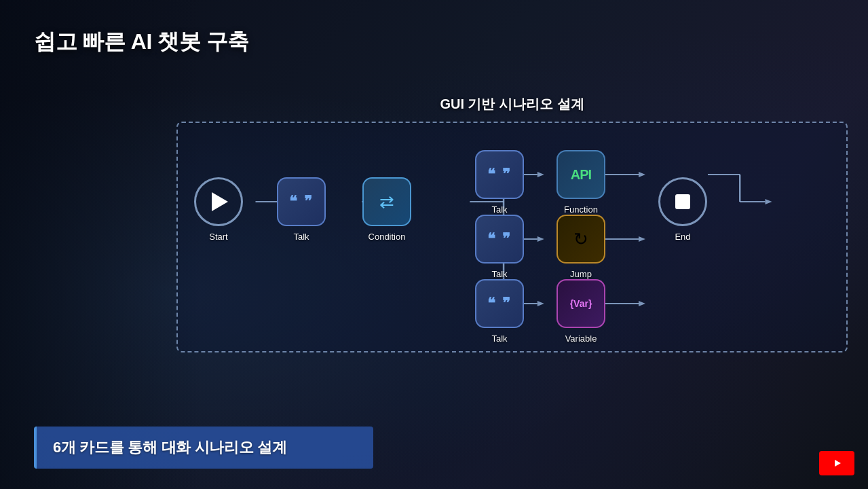 The width and height of the screenshot is (868, 489). What do you see at coordinates (499, 182) in the screenshot?
I see `talk2-node: ❝ ❞ Talk` at bounding box center [499, 182].